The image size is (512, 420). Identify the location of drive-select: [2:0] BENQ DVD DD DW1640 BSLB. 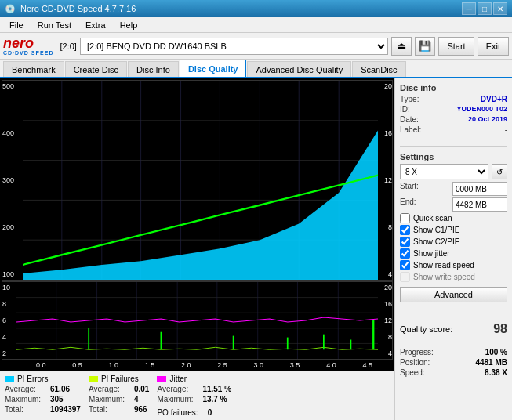
(234, 46).